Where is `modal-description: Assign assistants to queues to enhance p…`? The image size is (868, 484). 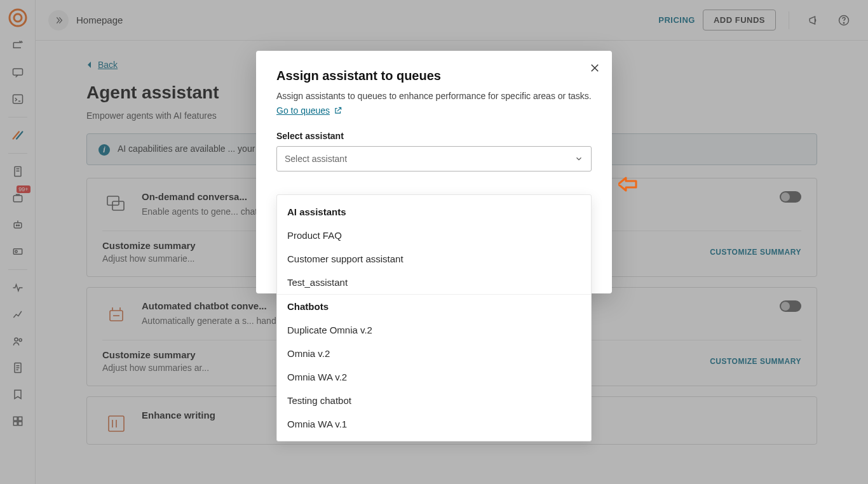
modal-description: Assign assistants to queues to enhance p… is located at coordinates (434, 96).